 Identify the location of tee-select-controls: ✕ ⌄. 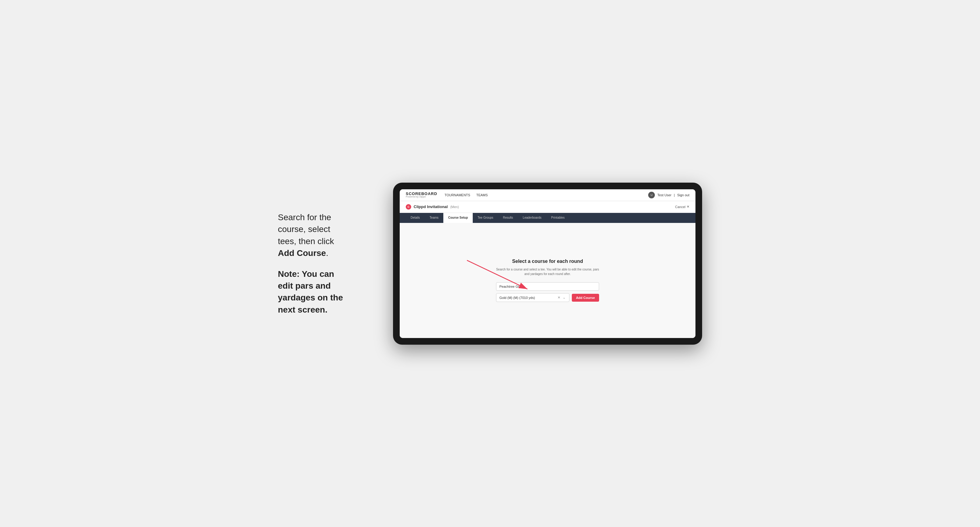
(562, 297).